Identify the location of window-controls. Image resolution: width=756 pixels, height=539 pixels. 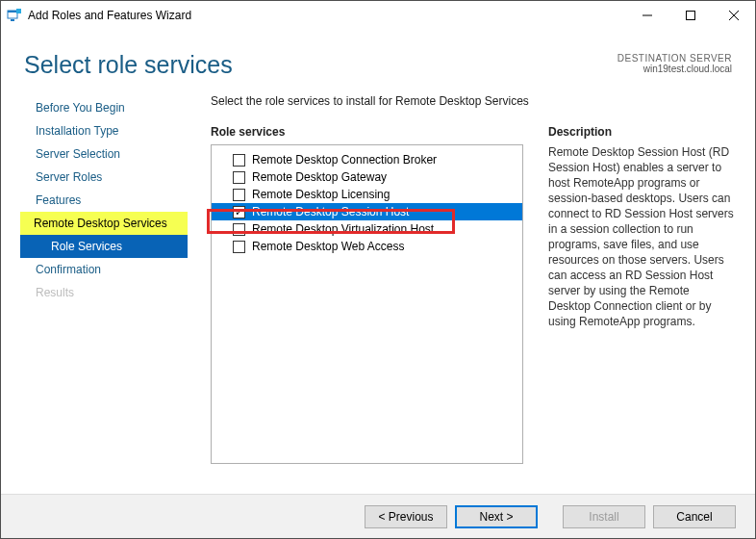
(691, 15).